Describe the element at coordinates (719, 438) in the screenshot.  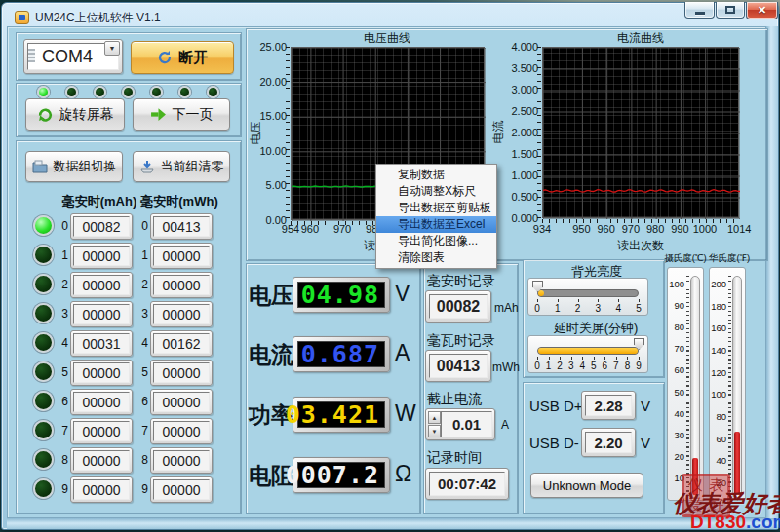
I see `thermo-1-label-7: 60` at that location.